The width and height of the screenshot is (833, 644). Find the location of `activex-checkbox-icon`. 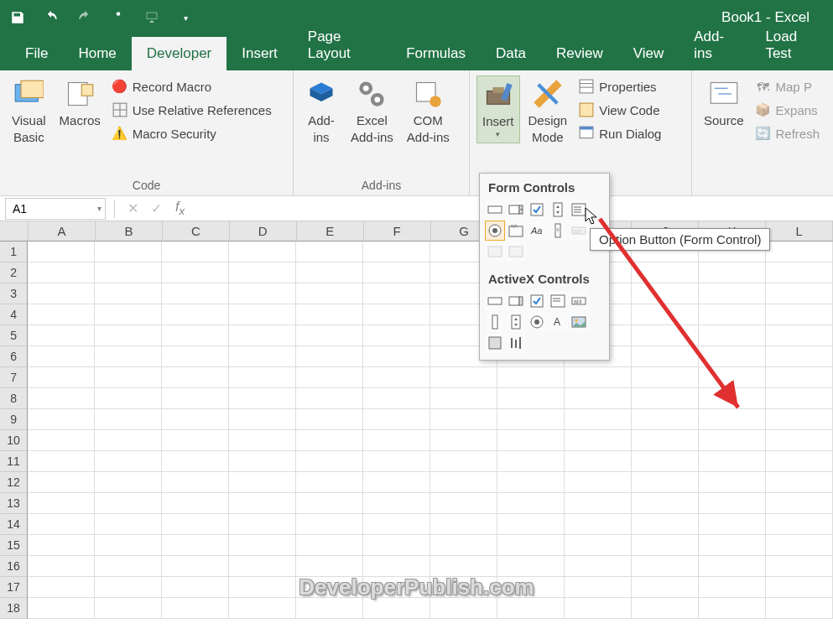

activex-checkbox-icon is located at coordinates (537, 301).